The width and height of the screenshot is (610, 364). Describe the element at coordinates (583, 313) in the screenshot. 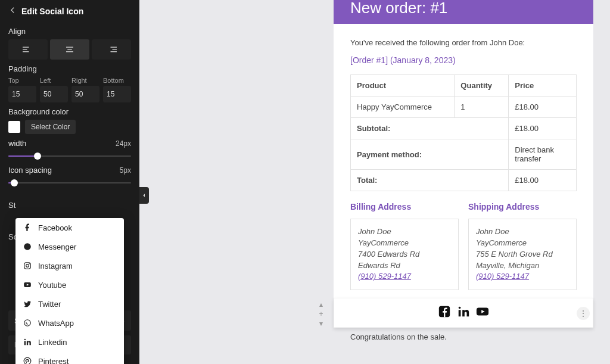

I see `block-more-button: ⋮` at that location.